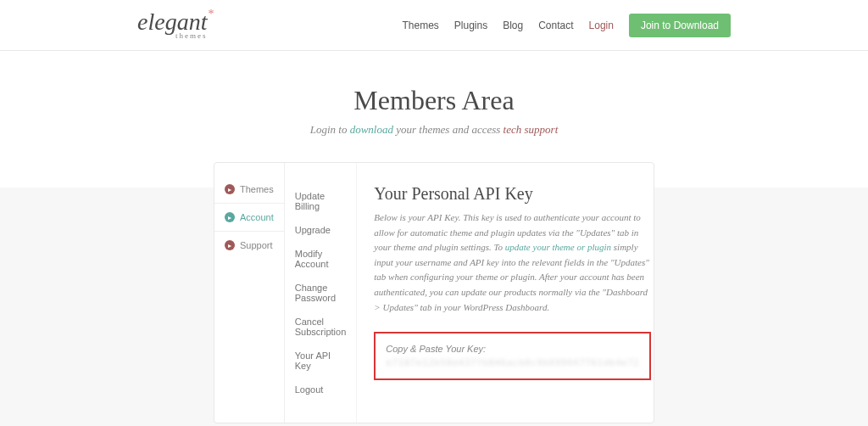  Describe the element at coordinates (513, 25) in the screenshot. I see `nav-blog: Blog` at that location.